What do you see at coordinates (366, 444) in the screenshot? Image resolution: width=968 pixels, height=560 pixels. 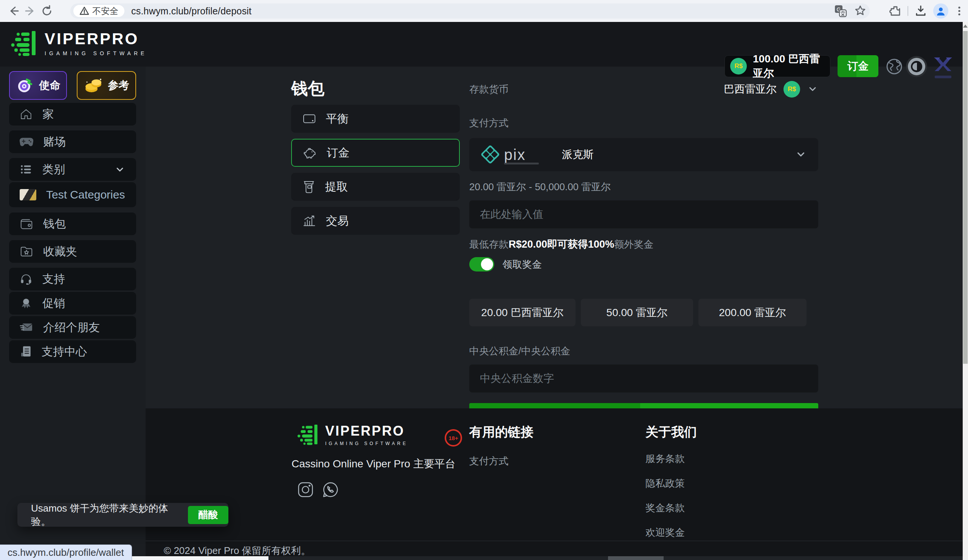 I see `footer-brand-subtitle: IGAMING SOFTWARE` at bounding box center [366, 444].